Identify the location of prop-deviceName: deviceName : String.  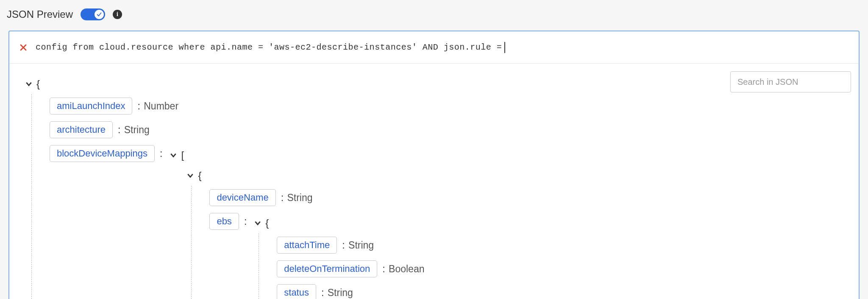
(528, 198).